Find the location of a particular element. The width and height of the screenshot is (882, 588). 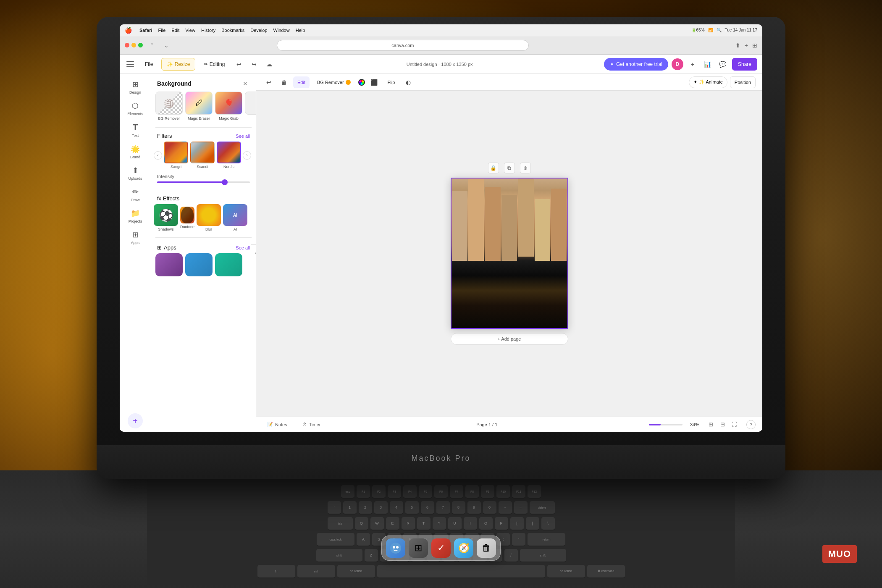

menubar-search: 🔍 is located at coordinates (719, 30).